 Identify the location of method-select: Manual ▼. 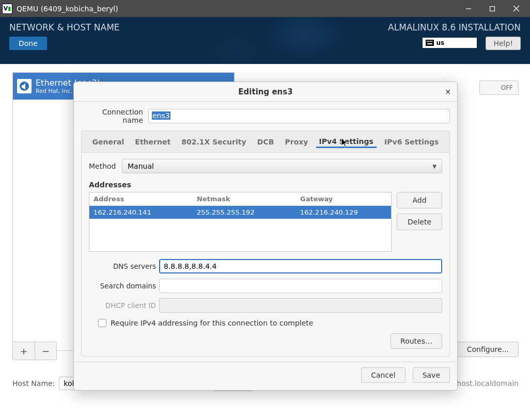
(282, 166).